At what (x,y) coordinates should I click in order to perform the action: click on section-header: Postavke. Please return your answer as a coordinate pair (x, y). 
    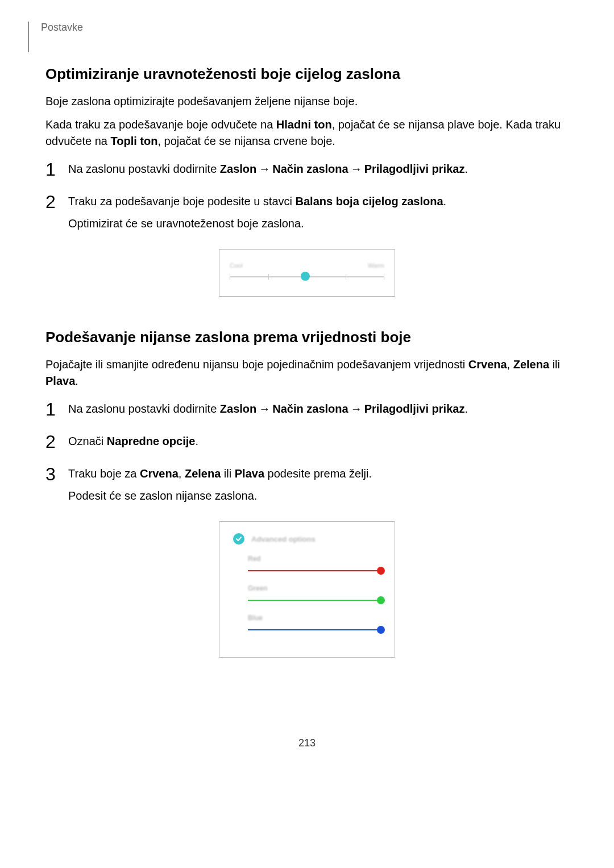
    Looking at the image, I should click on (305, 27).